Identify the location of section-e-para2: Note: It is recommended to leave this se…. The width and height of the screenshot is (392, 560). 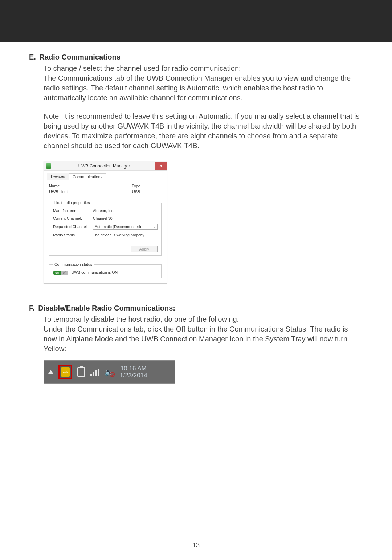
(203, 131).